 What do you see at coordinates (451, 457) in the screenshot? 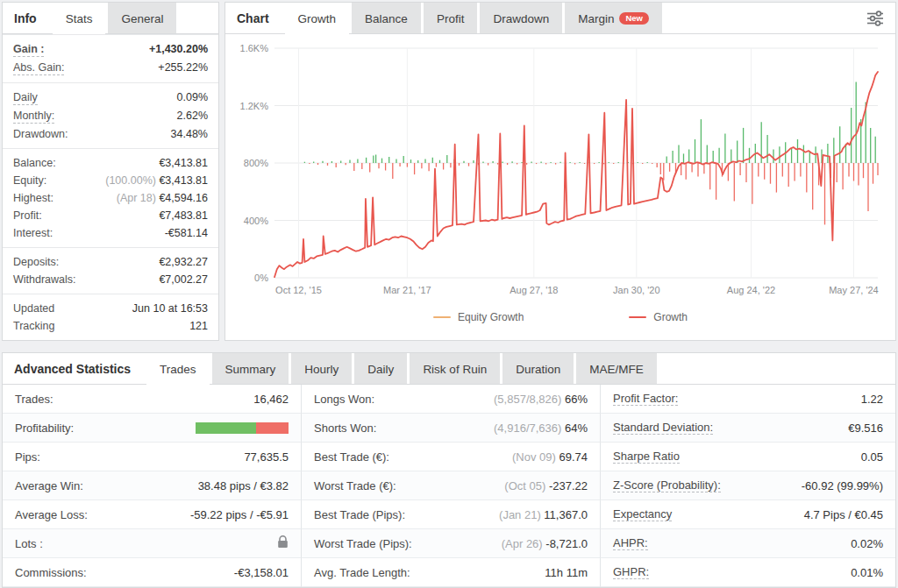
I see `cell-best-trade-eur: Best Trade (€): (Nov 09) 69.74` at bounding box center [451, 457].